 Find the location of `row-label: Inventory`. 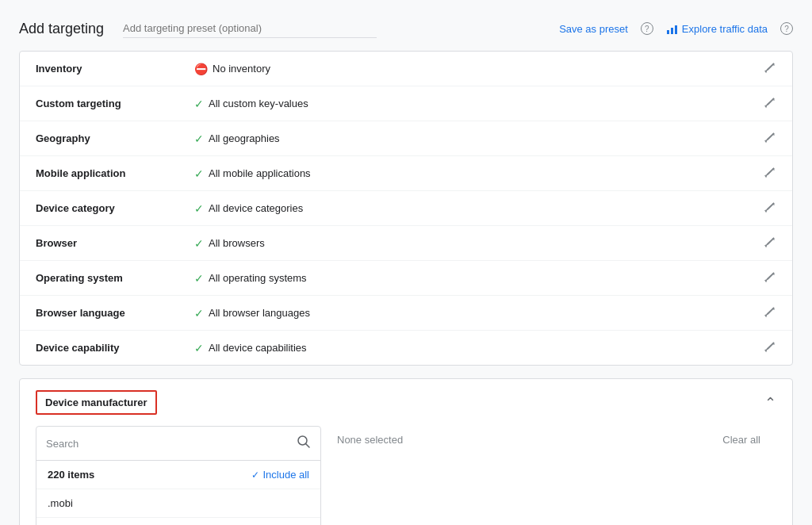

row-label: Inventory is located at coordinates (115, 68).